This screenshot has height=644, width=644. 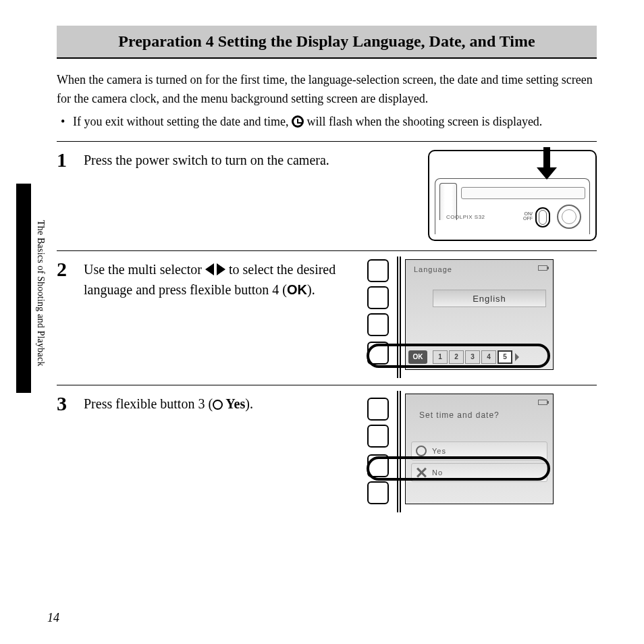 I want to click on screen-title: Language, so click(x=479, y=268).